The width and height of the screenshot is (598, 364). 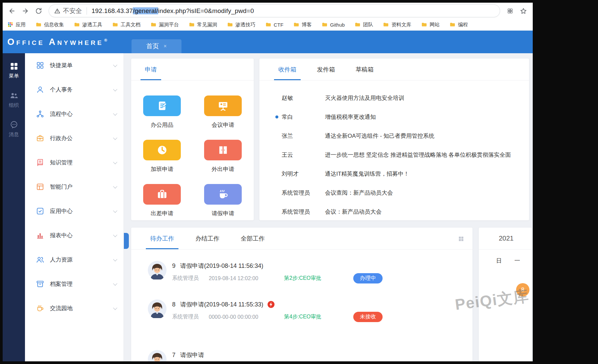 I want to click on sidebar-item-8: 人力资源, so click(x=74, y=260).